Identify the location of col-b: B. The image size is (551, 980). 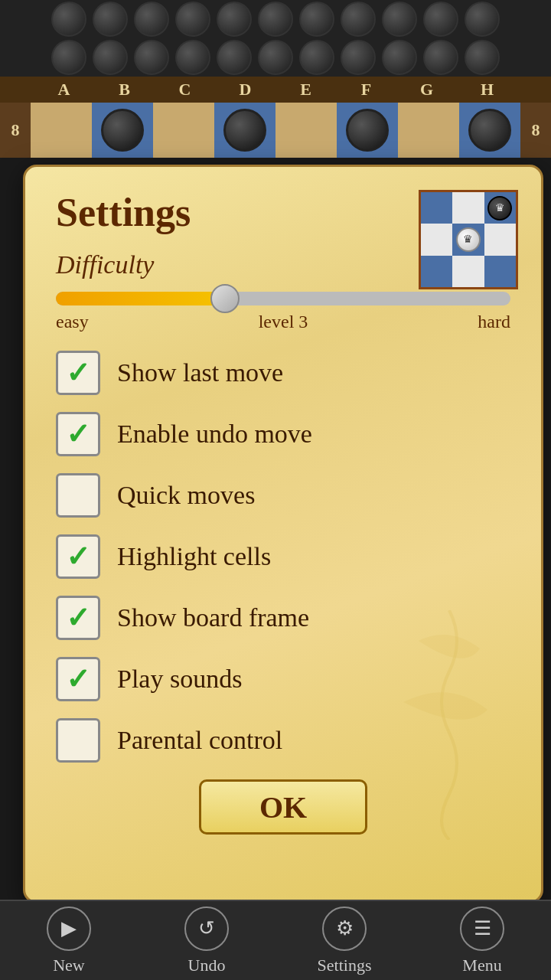
(125, 90).